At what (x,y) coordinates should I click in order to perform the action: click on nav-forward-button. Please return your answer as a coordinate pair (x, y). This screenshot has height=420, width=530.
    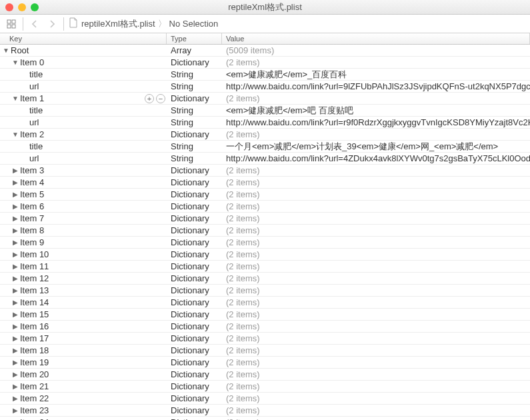
    Looking at the image, I should click on (52, 24).